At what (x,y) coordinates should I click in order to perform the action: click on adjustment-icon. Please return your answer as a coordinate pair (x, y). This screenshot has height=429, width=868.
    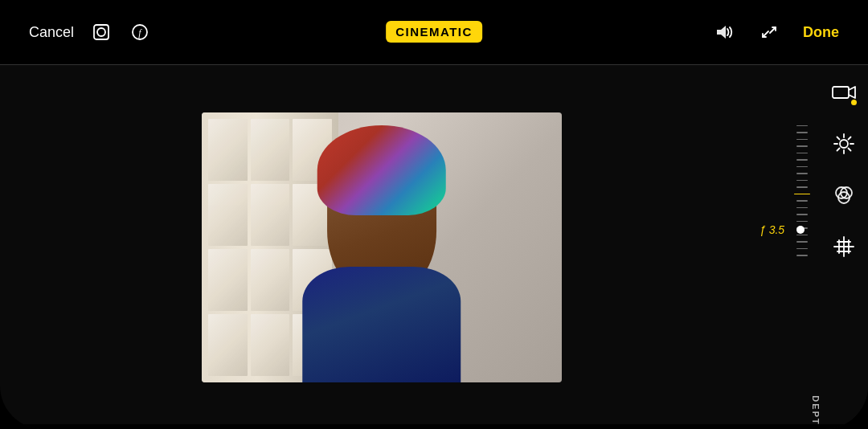
    Looking at the image, I should click on (844, 144).